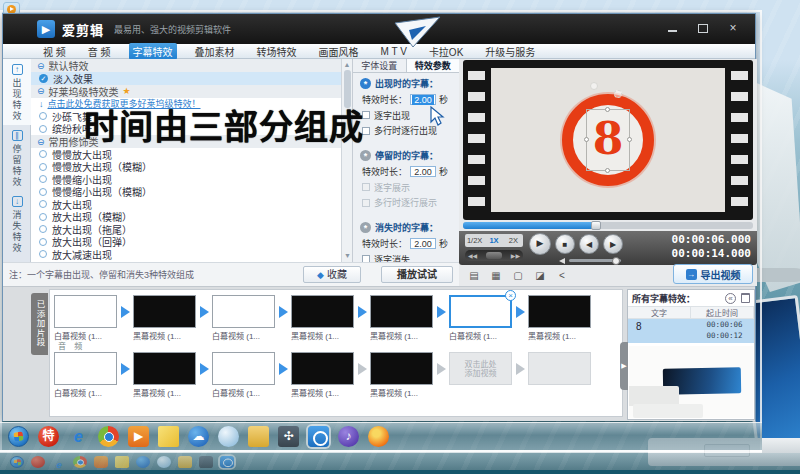 This screenshot has width=800, height=474. Describe the element at coordinates (616, 261) in the screenshot. I see `volume-knob` at that location.